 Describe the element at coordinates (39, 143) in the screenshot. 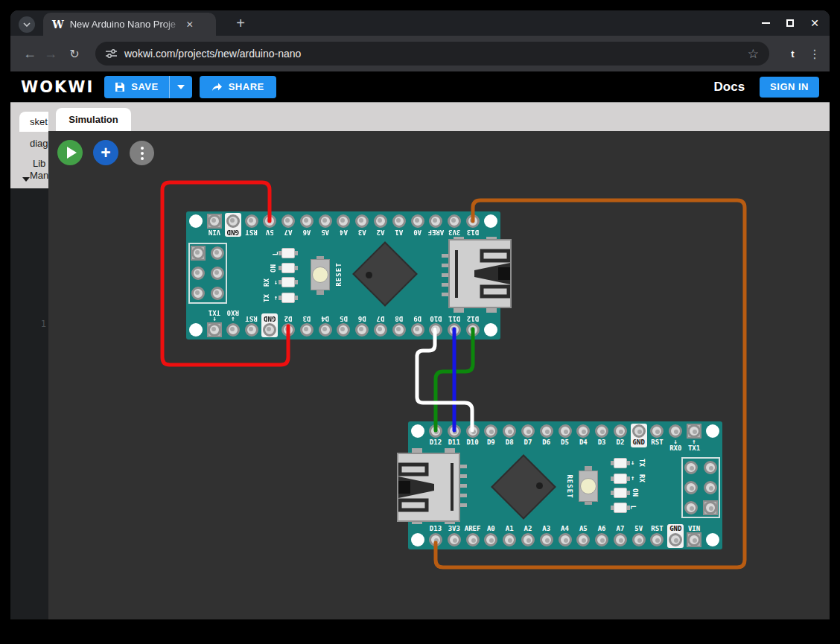

I see `editor-tab-diagram-label: diag` at that location.